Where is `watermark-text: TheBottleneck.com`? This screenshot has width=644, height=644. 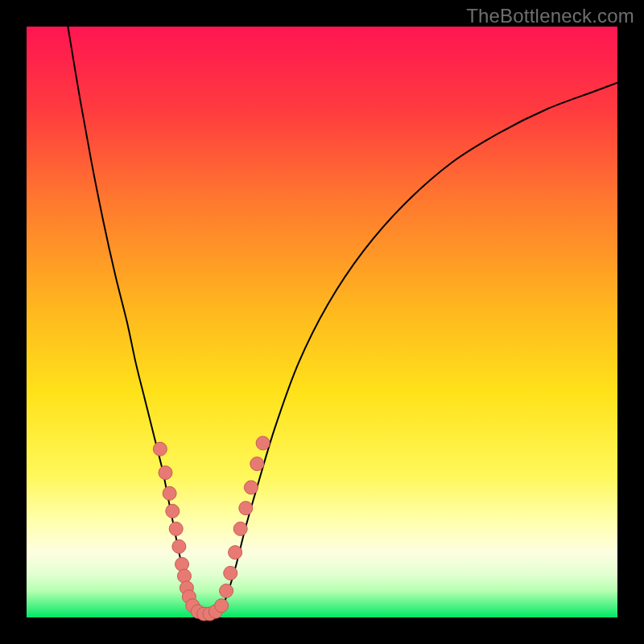 watermark-text: TheBottleneck.com is located at coordinates (551, 16).